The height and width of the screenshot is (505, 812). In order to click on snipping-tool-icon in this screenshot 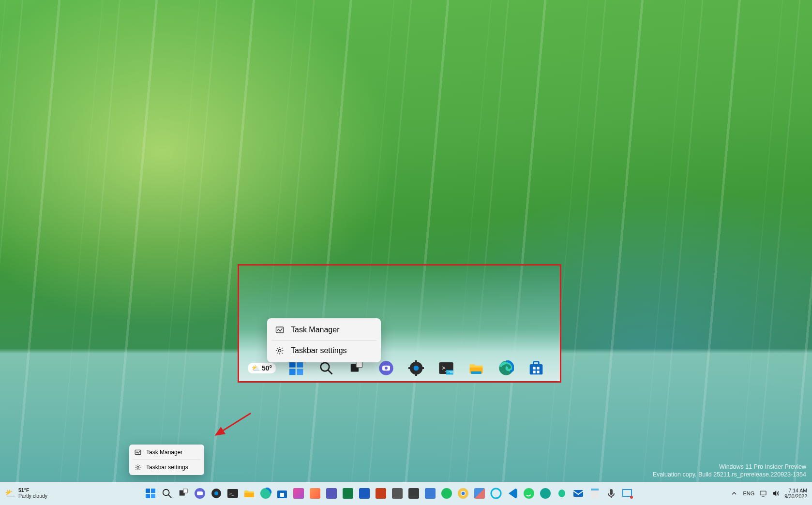, I will do `click(628, 493)`.